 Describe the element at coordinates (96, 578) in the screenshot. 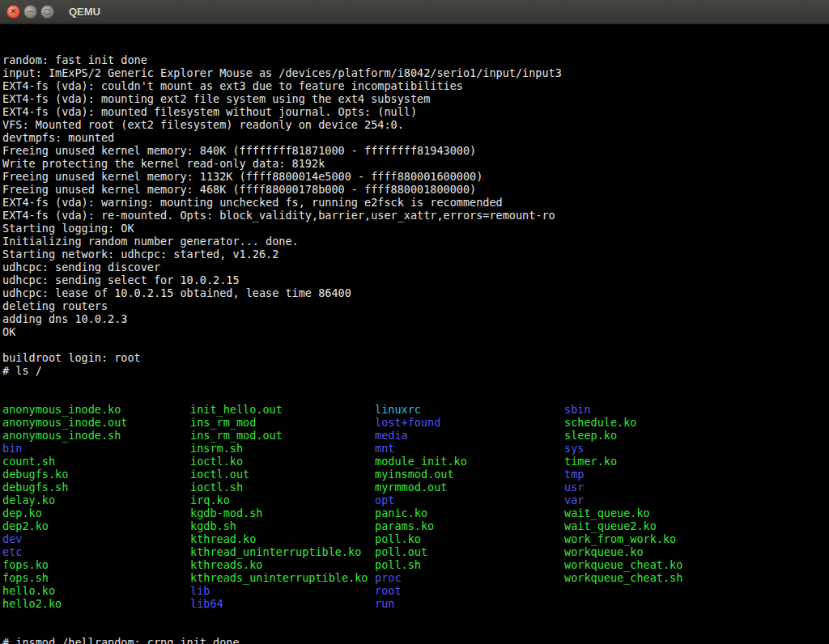

I see `ls-entry: fops.sh` at that location.